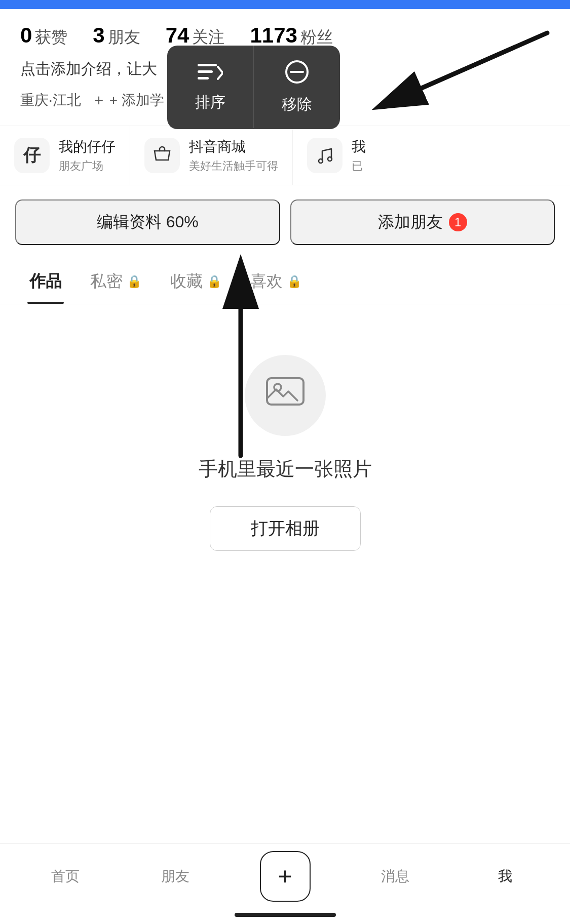 This screenshot has width=570, height=924. What do you see at coordinates (285, 915) in the screenshot?
I see `home-indicator` at bounding box center [285, 915].